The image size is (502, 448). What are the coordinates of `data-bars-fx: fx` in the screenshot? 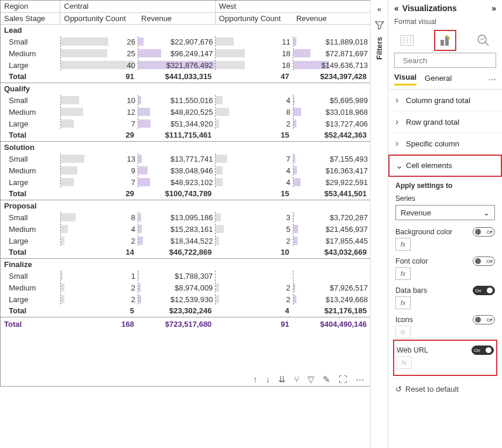 It's located at (403, 303).